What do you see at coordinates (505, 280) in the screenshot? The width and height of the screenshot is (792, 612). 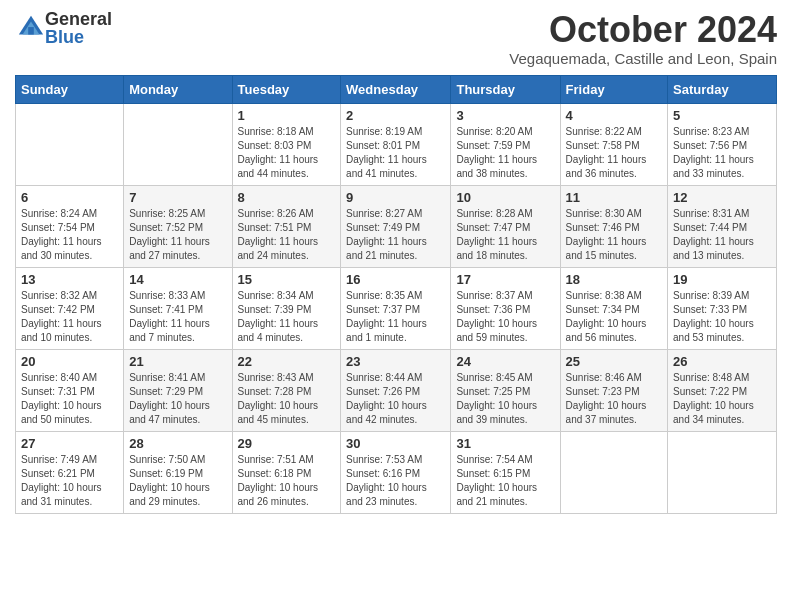 I see `day-number: 17` at bounding box center [505, 280].